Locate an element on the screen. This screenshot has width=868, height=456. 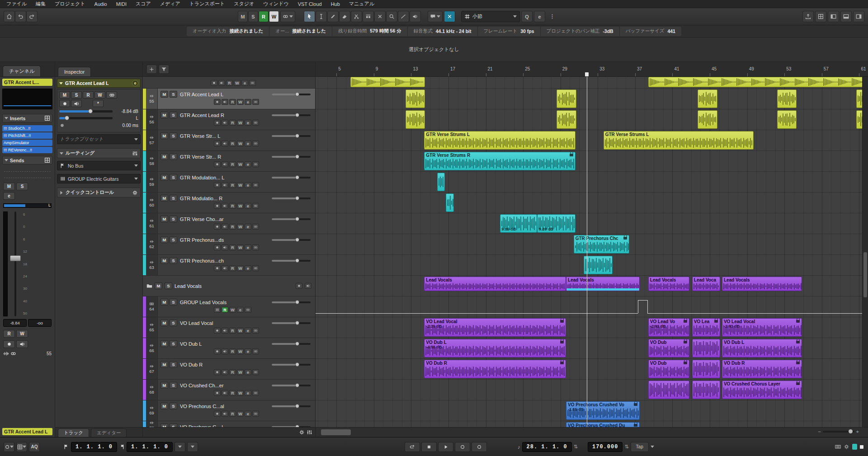
punch-in-button is located at coordinates (180, 447).